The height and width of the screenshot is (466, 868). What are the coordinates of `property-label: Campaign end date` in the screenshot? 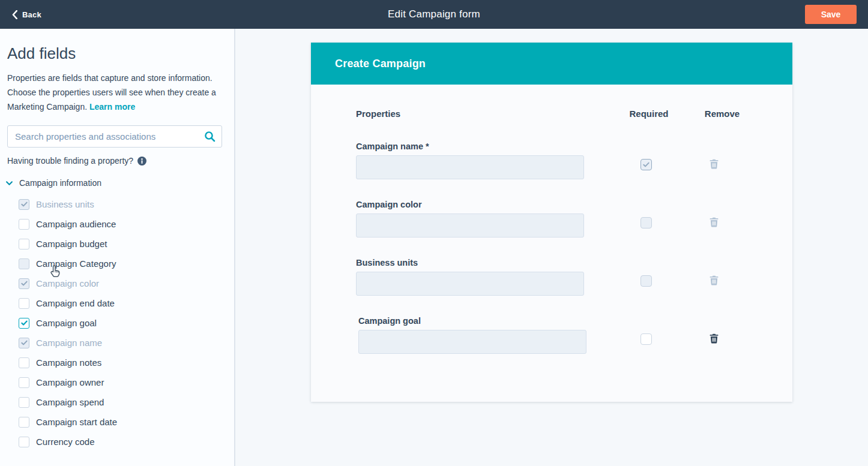 It's located at (76, 303).